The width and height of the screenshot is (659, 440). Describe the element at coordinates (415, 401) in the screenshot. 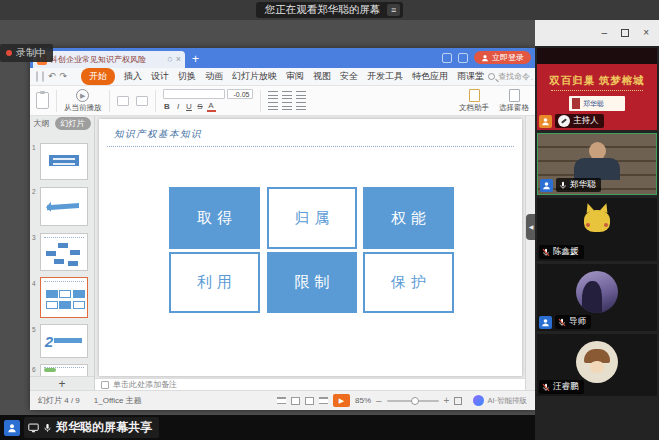

I see `zoom-slider-knob` at that location.